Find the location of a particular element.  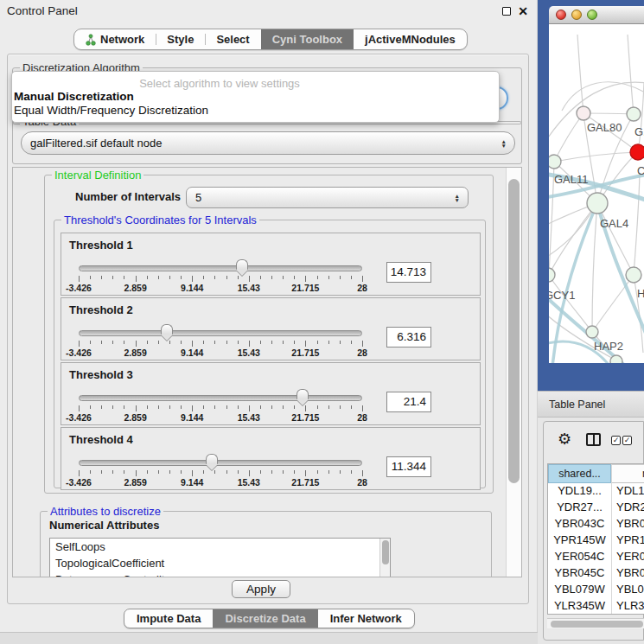

bottom-tab-infer-network: Infer Network is located at coordinates (367, 619).